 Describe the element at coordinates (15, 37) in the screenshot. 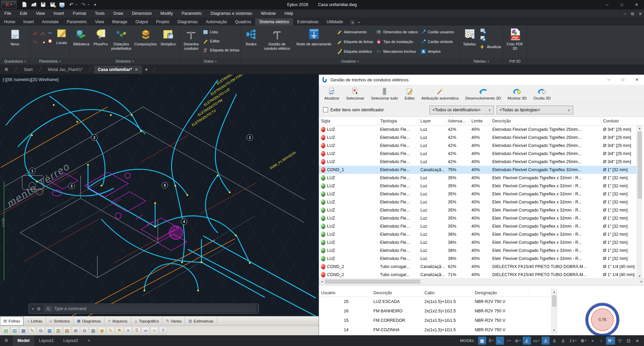

I see `novo-button: Novo` at that location.